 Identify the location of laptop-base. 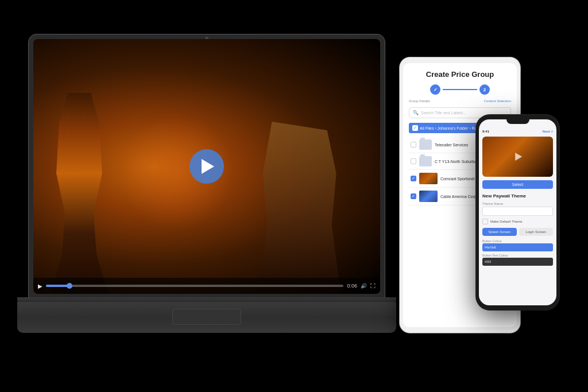
(207, 315).